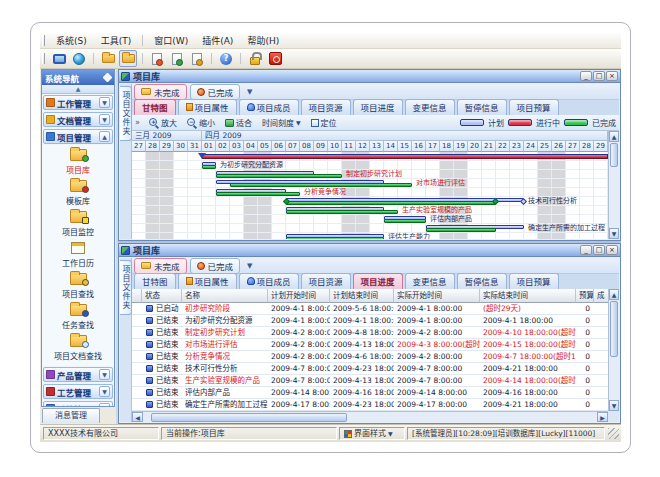 This screenshot has width=660, height=477. Describe the element at coordinates (78, 316) in the screenshot. I see `sidebar-item-task-search: 任务查找` at that location.